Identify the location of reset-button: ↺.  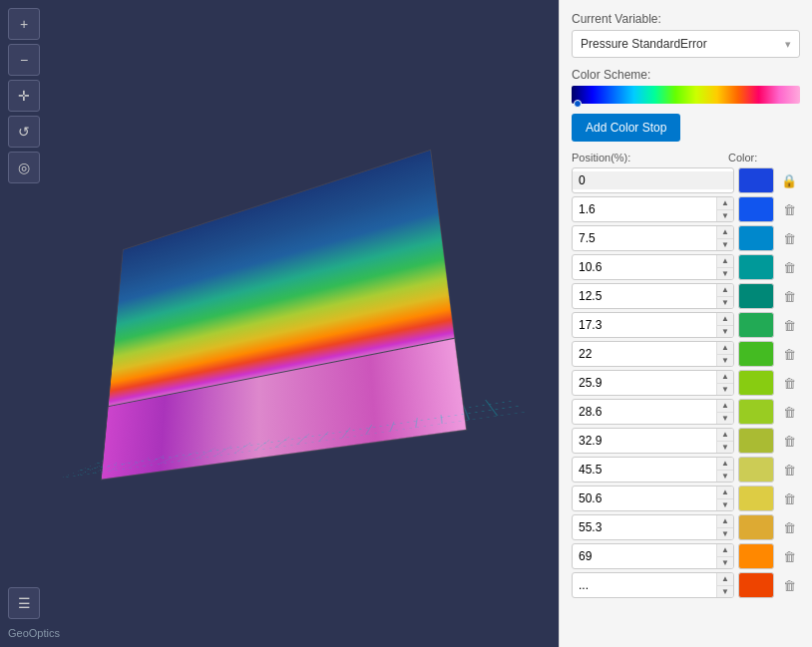
(24, 132).